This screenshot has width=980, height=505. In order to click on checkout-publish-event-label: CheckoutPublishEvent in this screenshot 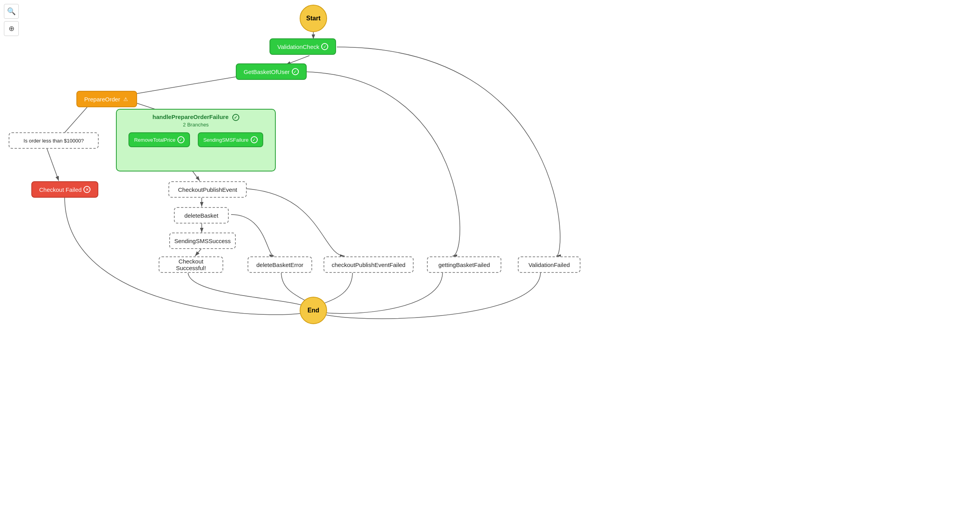, I will do `click(208, 189)`.